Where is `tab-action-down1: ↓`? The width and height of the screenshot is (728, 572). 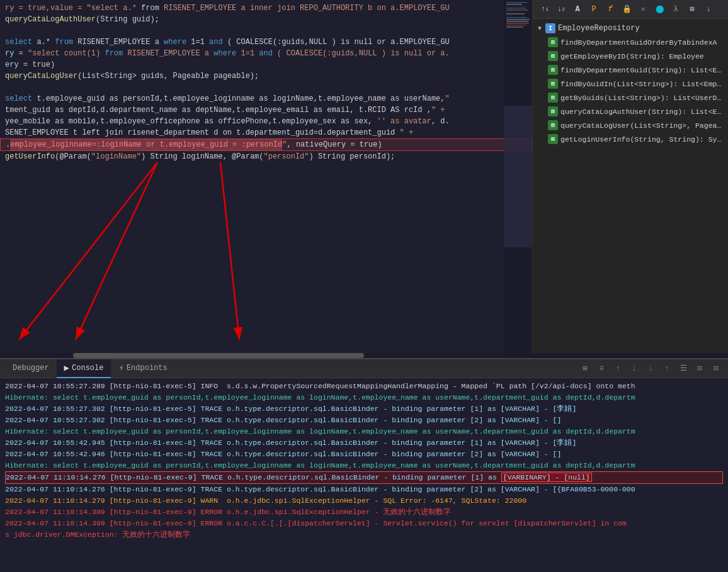
tab-action-down1: ↓ is located at coordinates (634, 369).